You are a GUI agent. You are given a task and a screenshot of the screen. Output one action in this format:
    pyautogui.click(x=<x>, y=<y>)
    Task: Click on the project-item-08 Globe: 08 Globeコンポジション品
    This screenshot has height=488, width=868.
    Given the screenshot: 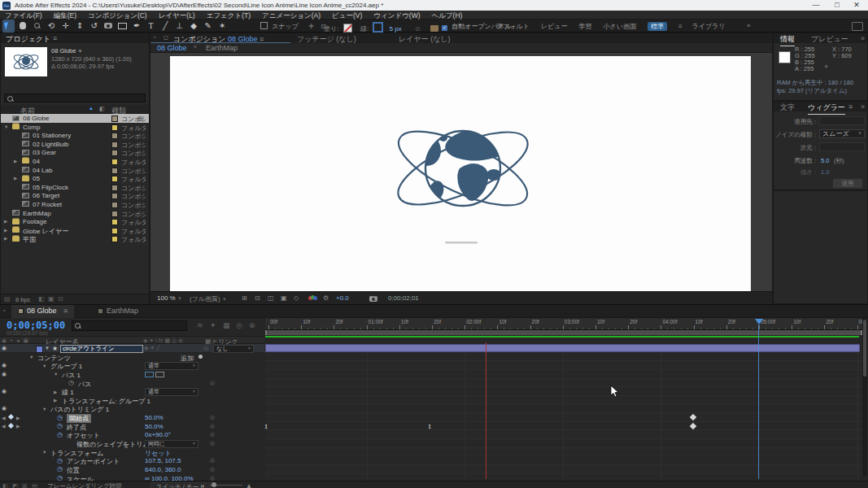 What is the action you would take?
    pyautogui.click(x=75, y=119)
    